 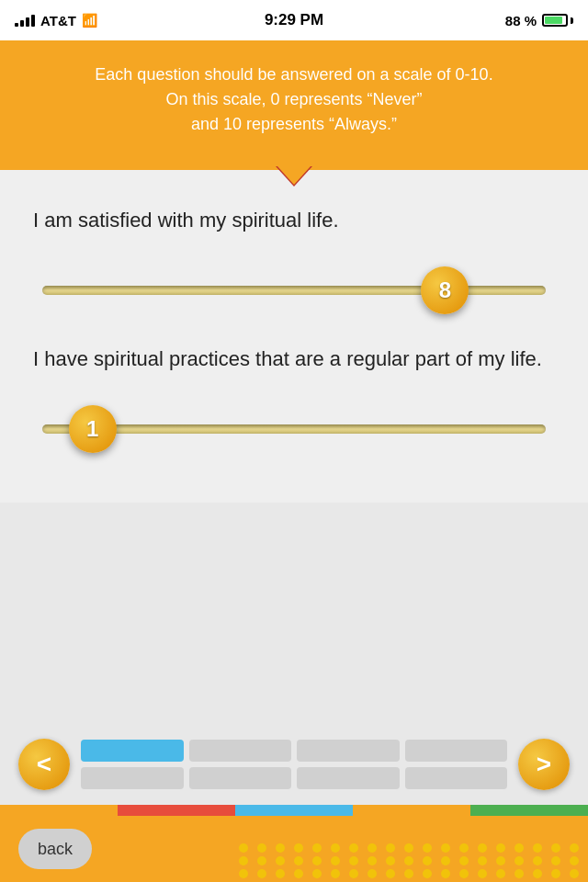 What do you see at coordinates (412, 861) in the screenshot?
I see `dot-pattern` at bounding box center [412, 861].